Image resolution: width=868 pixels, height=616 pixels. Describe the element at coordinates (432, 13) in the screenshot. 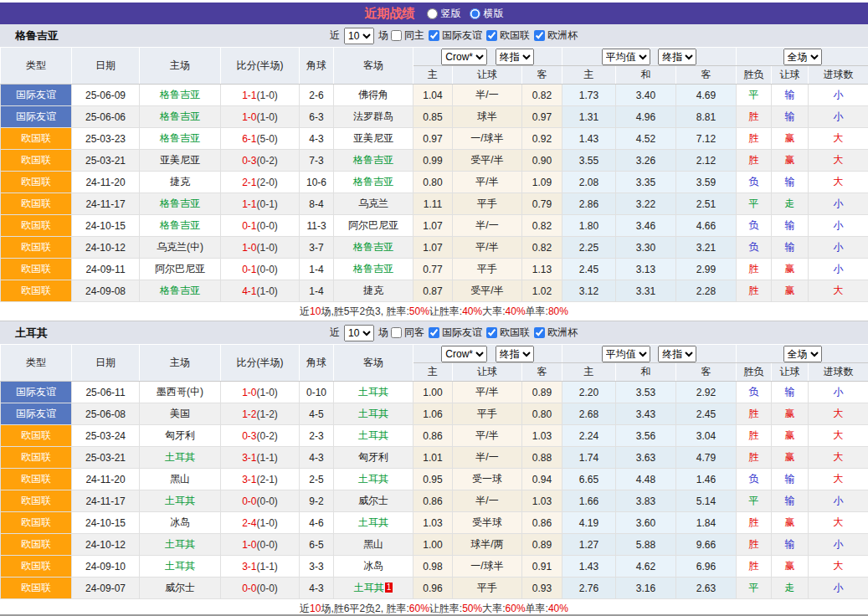

I see `vertical-layout-radio` at that location.